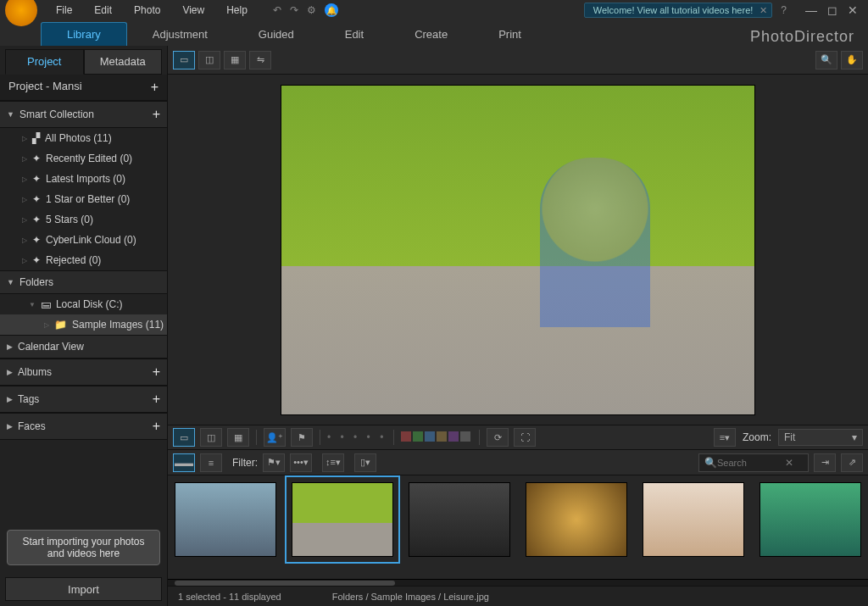 The width and height of the screenshot is (868, 606). What do you see at coordinates (237, 10) in the screenshot?
I see `menu-help: Help` at bounding box center [237, 10].